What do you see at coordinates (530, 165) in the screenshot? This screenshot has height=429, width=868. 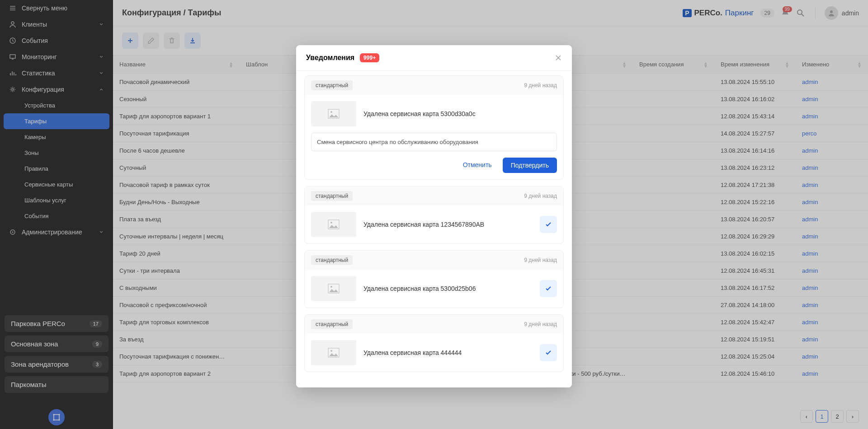 I see `confirm-button: Подтвердить` at bounding box center [530, 165].